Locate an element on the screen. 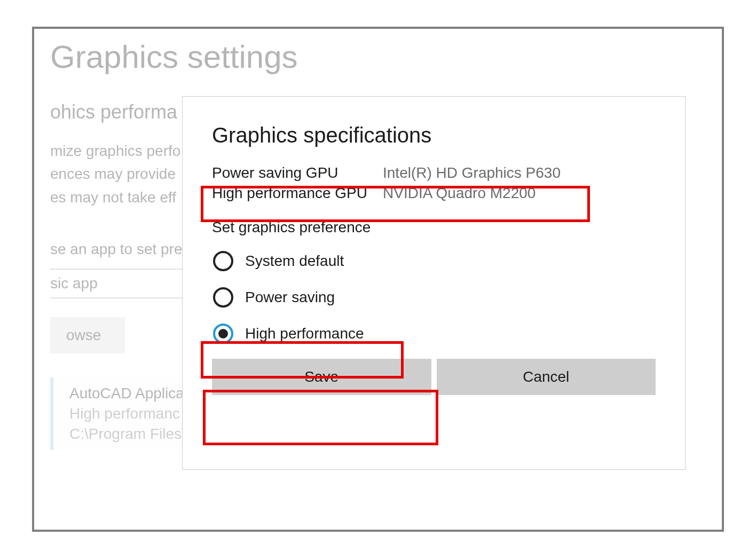 The height and width of the screenshot is (559, 756). perf-gpu-value: NVIDIA Quadro M2200 is located at coordinates (519, 193).